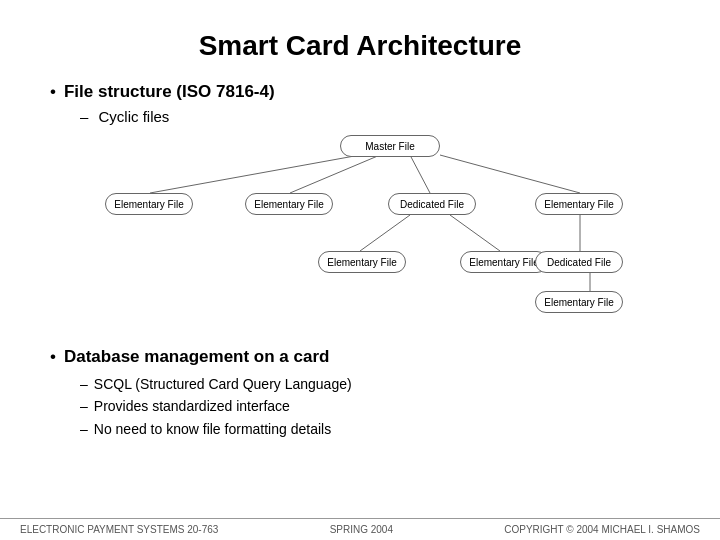 The image size is (720, 540). What do you see at coordinates (375, 429) in the screenshot?
I see `db-sub-3: –No need to know file formatting details` at bounding box center [375, 429].